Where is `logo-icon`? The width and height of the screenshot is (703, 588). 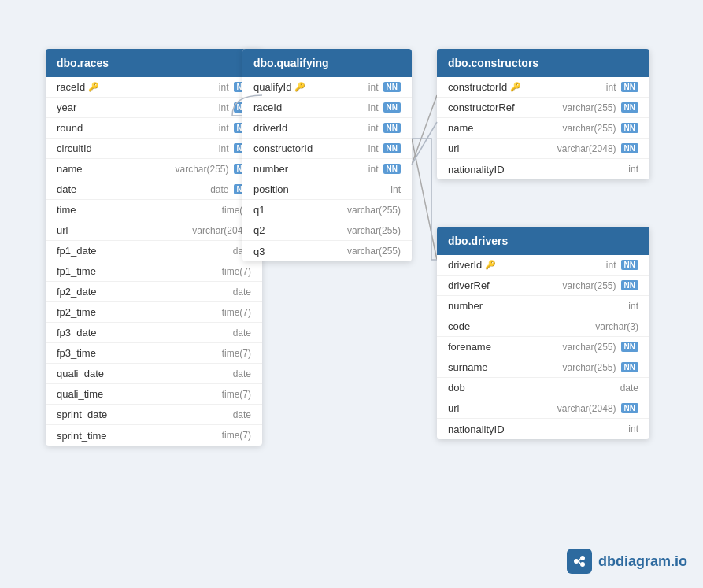 logo-icon is located at coordinates (579, 561).